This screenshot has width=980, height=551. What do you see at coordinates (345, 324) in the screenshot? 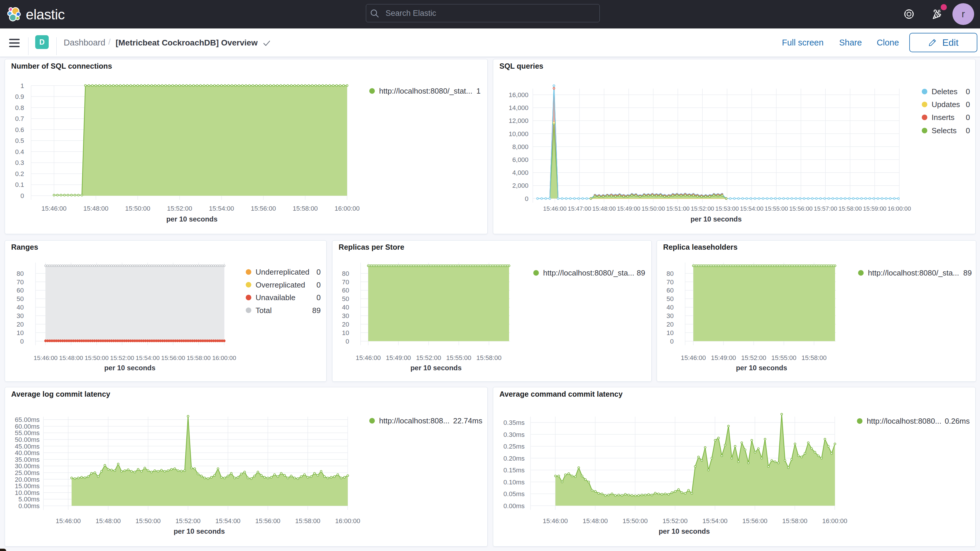
I see `svg-text: 20` at bounding box center [345, 324].